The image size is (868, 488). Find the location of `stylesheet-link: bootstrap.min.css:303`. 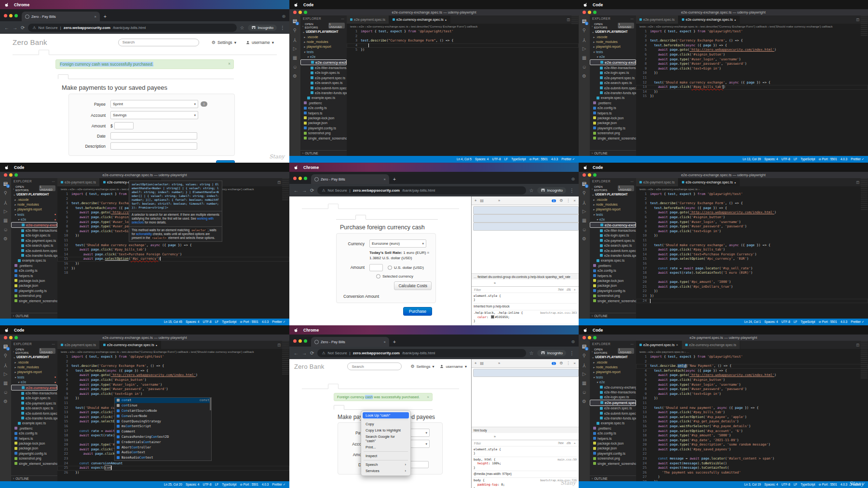

stylesheet-link: bootstrap.min.css:303 is located at coordinates (558, 313).